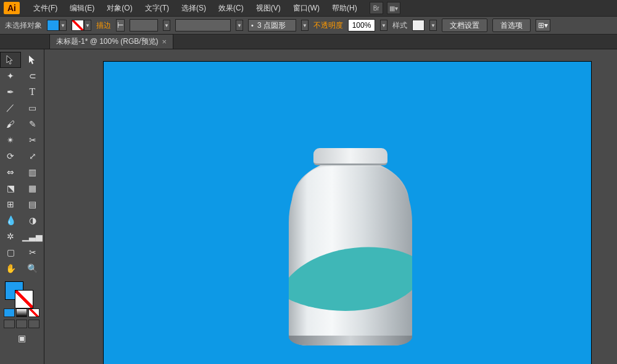 This screenshot has height=364, width=617. What do you see at coordinates (33, 236) in the screenshot?
I see `column-graph-tool: ▁▃▅` at bounding box center [33, 236].